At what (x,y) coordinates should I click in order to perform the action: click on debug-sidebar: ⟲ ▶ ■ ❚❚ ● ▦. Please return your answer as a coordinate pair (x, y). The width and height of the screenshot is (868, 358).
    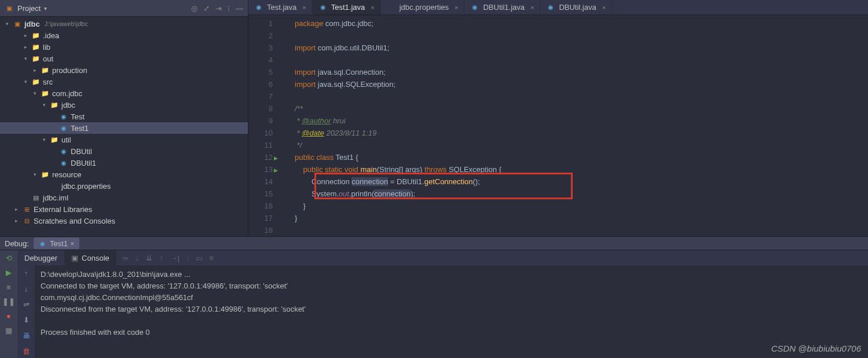
    Looking at the image, I should click on (9, 304).